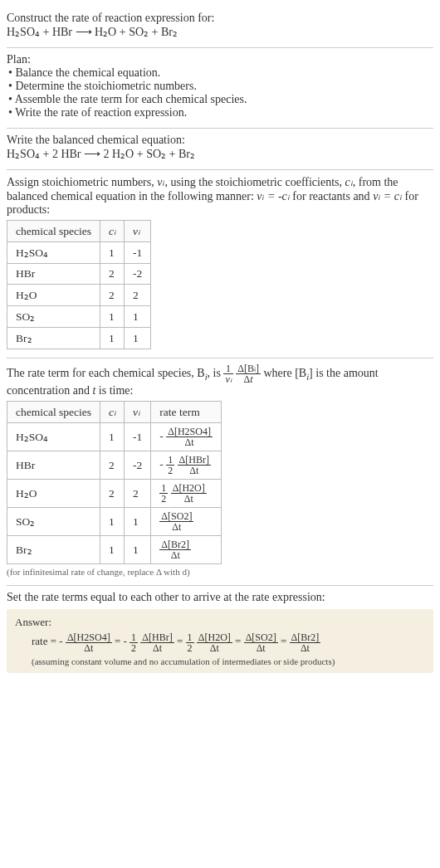 The height and width of the screenshot is (868, 440). Describe the element at coordinates (331, 196) in the screenshot. I see `assign-text: for reactants and` at that location.